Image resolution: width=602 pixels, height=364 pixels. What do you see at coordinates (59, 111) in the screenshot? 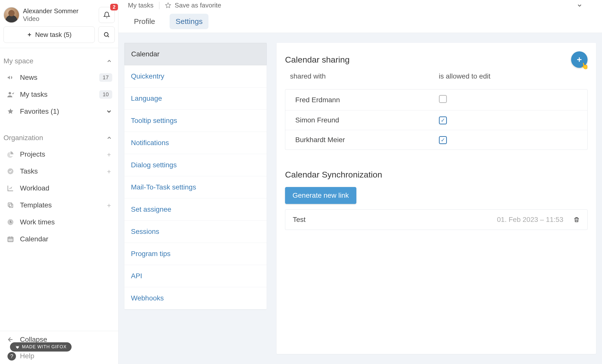
I see `sidebar-item-favorites: Favorites (1)` at bounding box center [59, 111].